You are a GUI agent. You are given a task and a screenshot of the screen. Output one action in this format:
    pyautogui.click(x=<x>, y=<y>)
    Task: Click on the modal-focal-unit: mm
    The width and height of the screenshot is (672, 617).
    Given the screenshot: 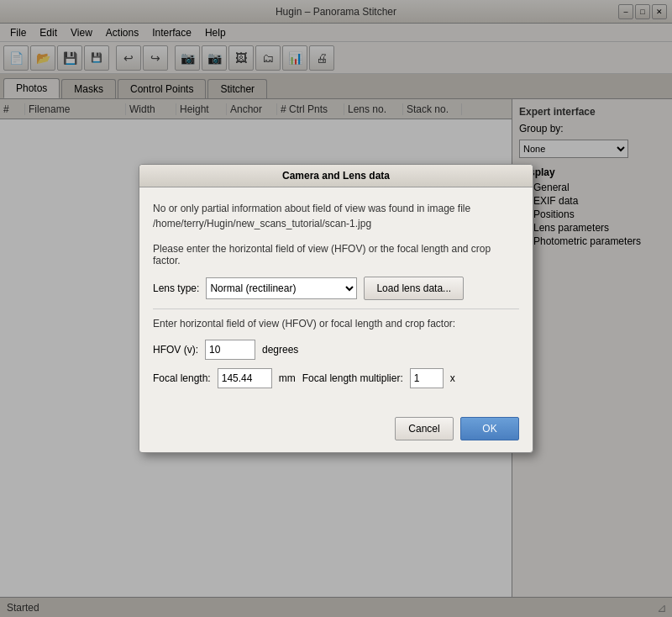 What is the action you would take?
    pyautogui.click(x=287, y=378)
    